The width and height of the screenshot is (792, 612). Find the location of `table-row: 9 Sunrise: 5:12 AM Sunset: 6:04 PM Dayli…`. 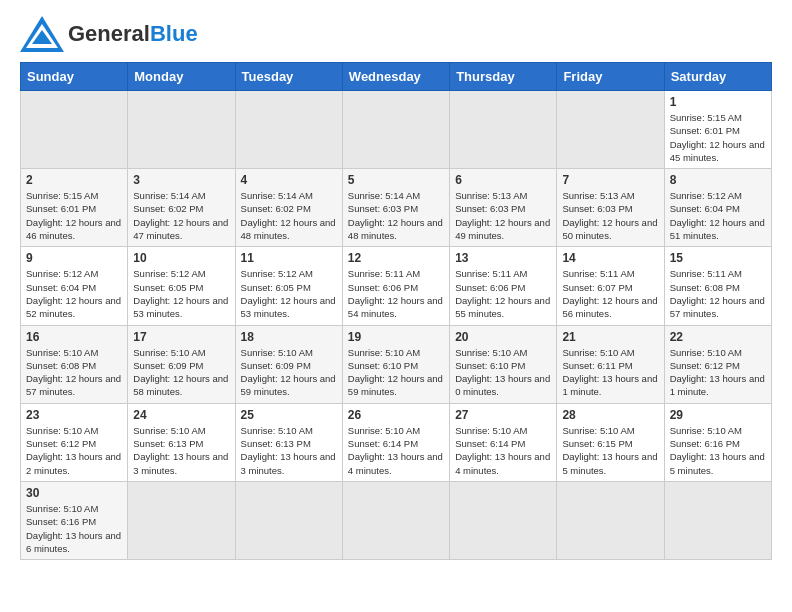

table-row: 9 Sunrise: 5:12 AM Sunset: 6:04 PM Dayli… is located at coordinates (74, 286).